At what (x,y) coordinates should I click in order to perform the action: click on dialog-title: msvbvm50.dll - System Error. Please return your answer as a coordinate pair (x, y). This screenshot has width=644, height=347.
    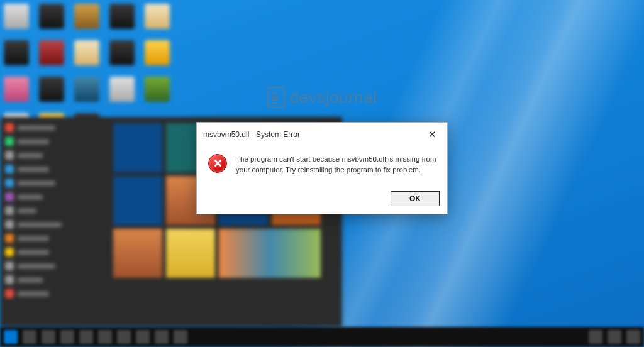
    Looking at the image, I should click on (252, 135).